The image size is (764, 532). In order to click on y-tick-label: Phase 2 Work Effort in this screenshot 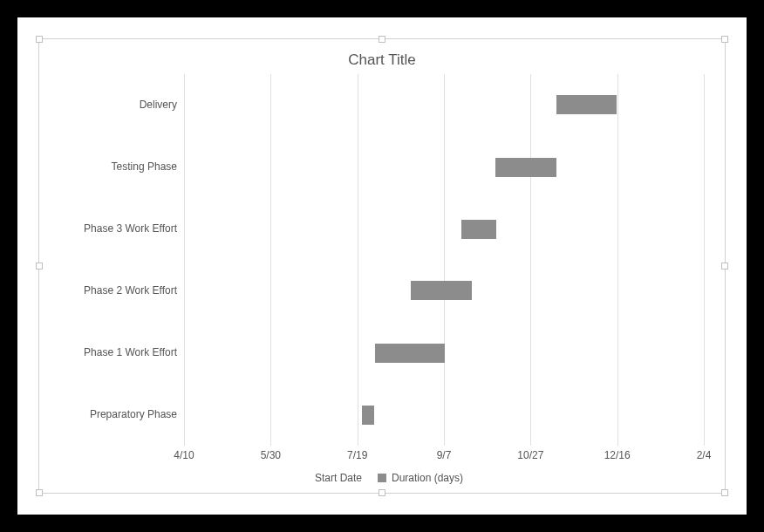, I will do `click(119, 290)`.